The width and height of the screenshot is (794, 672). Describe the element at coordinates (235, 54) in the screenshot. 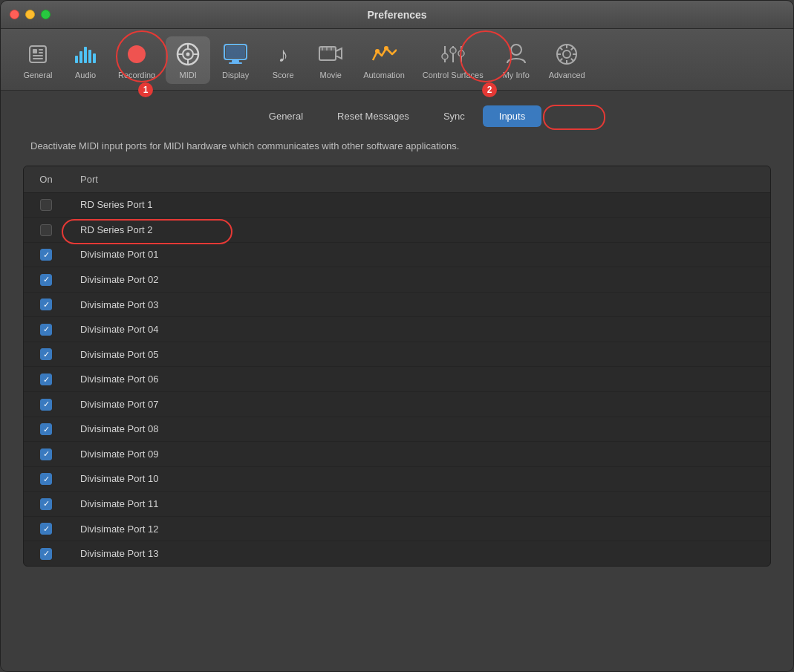

I see `display-icon` at that location.